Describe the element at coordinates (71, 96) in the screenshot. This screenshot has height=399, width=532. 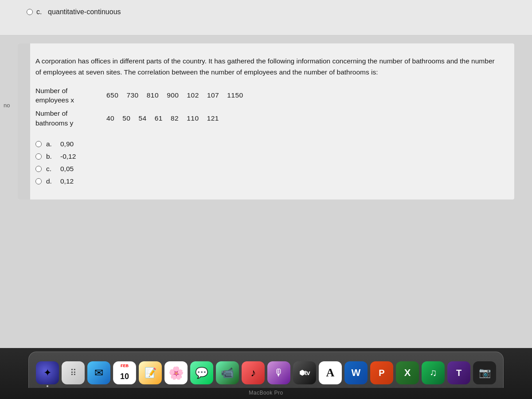
I see `employees-label: Number of employees x` at that location.